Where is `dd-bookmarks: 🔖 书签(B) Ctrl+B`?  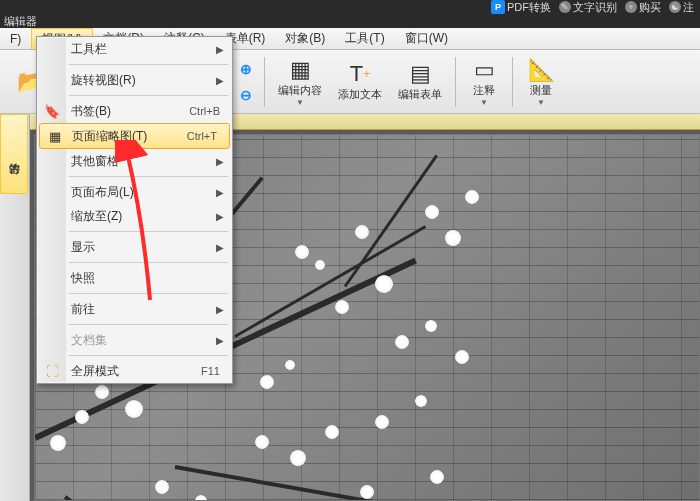
dd-bookmarks: 🔖 书签(B) Ctrl+B is located at coordinates (134, 111).